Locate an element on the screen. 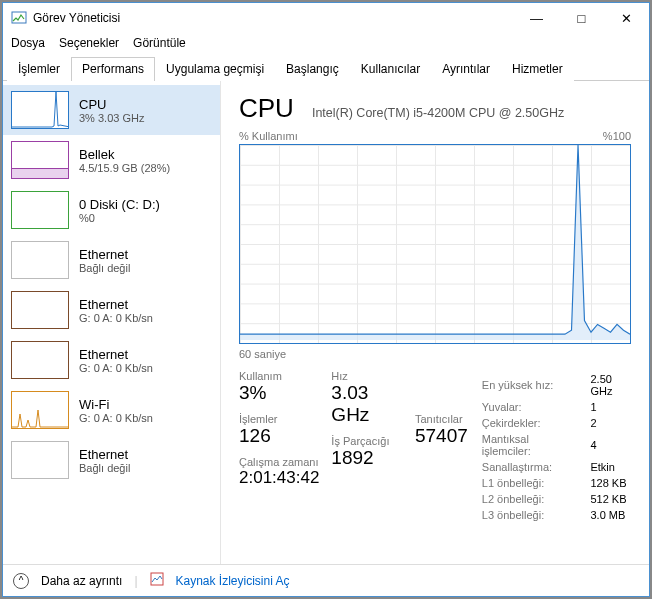 This screenshot has width=652, height=599. window-title: Görev Yöneticisi is located at coordinates (274, 18).